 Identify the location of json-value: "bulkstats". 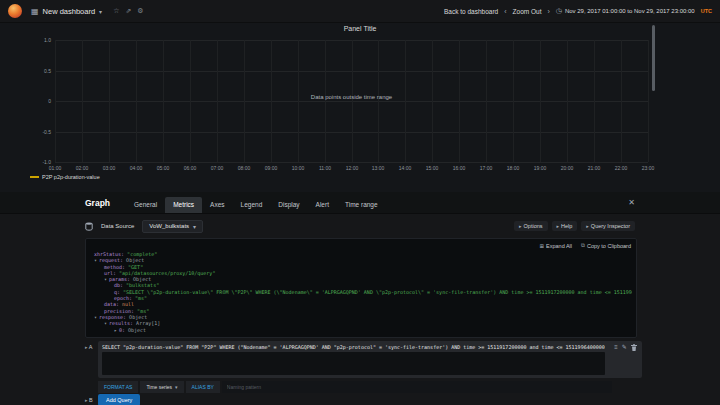
(141, 285).